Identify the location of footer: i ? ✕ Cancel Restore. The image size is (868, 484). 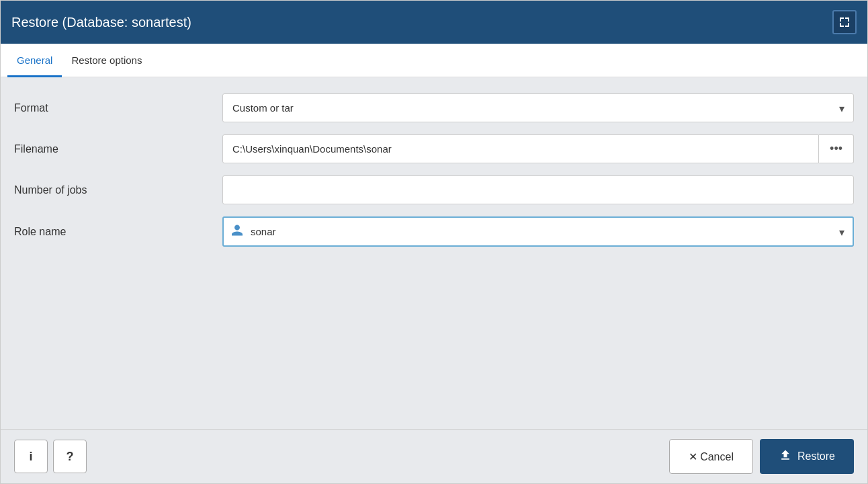
(434, 456).